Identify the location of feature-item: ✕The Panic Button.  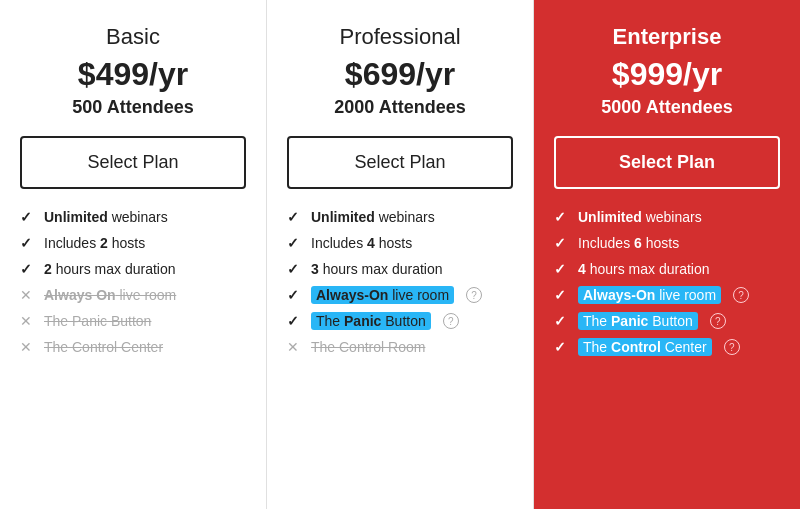
(133, 321).